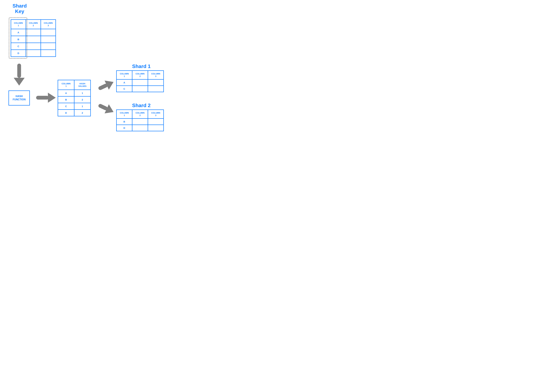 This screenshot has height=392, width=540. Describe the element at coordinates (66, 106) in the screenshot. I see `hash-key: C` at that location.